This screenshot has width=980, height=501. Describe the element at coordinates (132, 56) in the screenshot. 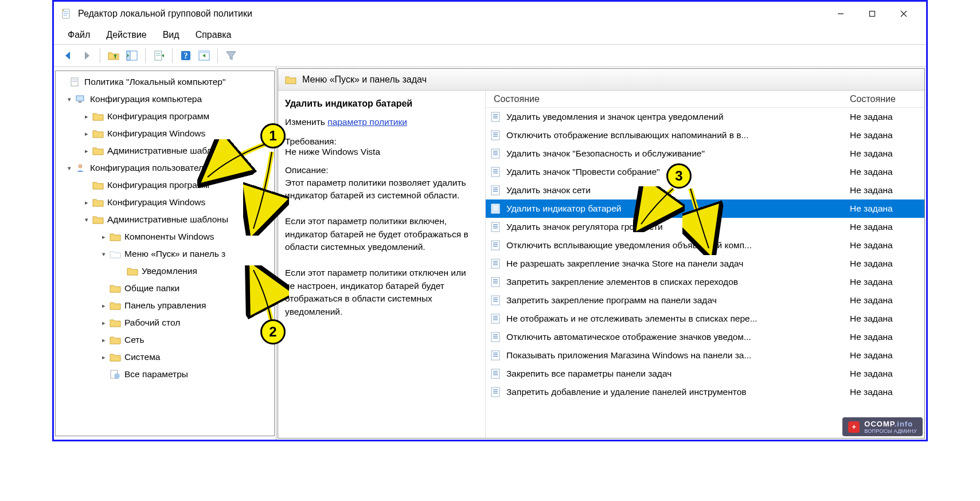

I see `show-hide-tree-button` at that location.